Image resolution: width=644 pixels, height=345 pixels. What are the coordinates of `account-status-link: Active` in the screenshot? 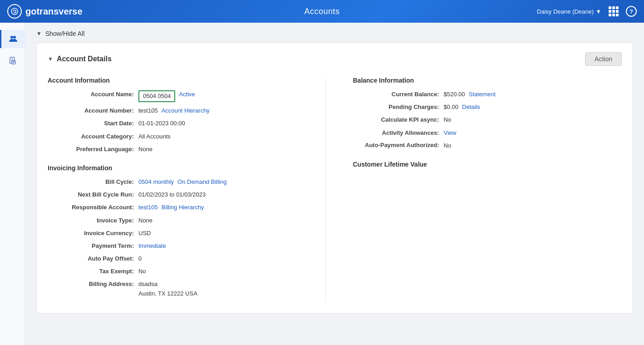 It's located at (187, 94).